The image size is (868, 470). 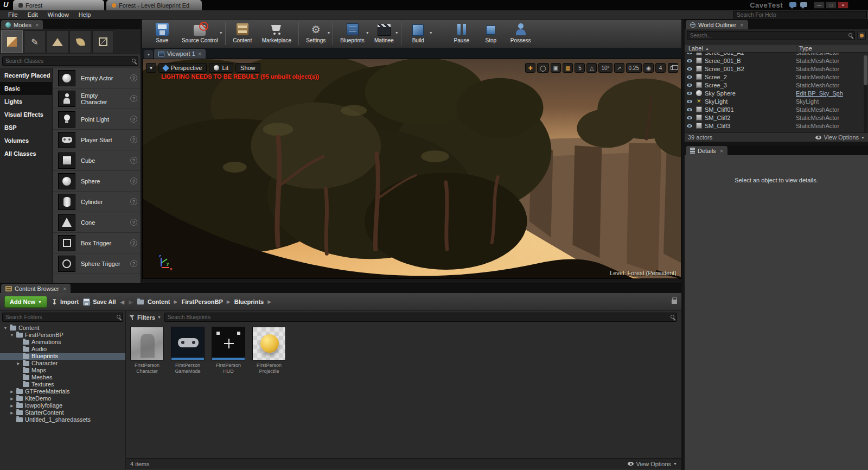 I want to click on category-lights: Lights, so click(x=26, y=101).